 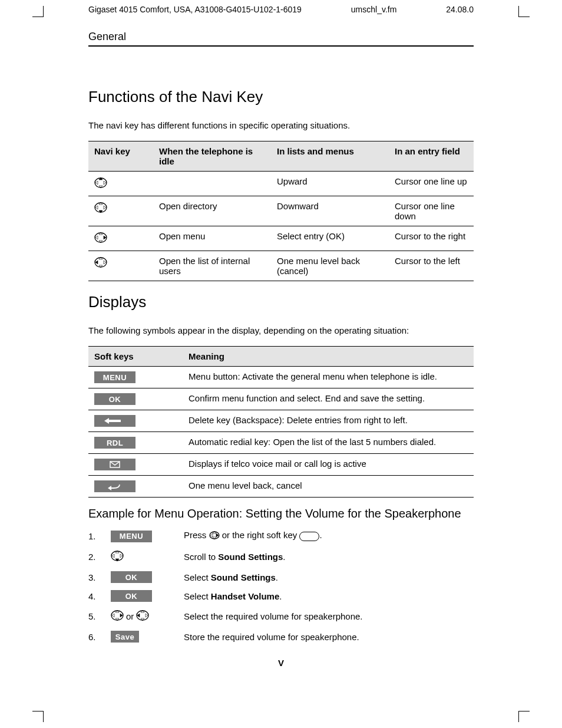 What do you see at coordinates (130, 617) in the screenshot?
I see `step-or: or` at bounding box center [130, 617].